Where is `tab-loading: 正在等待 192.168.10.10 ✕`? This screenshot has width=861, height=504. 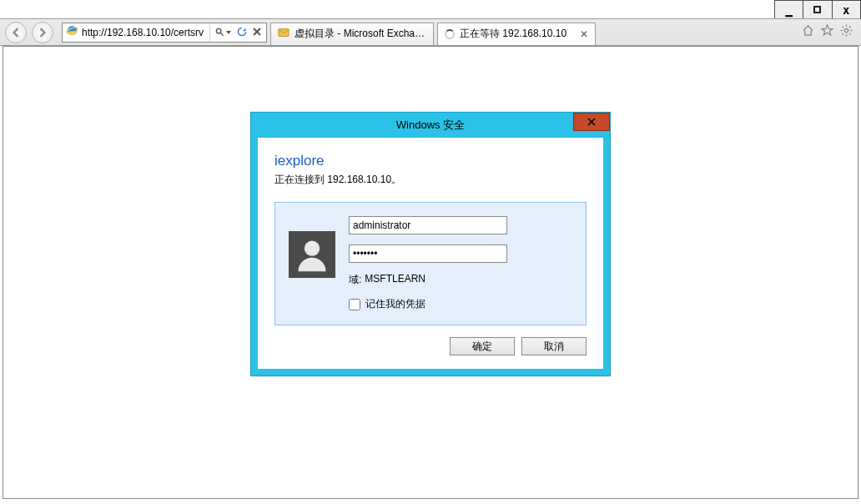
tab-loading: 正在等待 192.168.10.10 ✕ is located at coordinates (516, 33).